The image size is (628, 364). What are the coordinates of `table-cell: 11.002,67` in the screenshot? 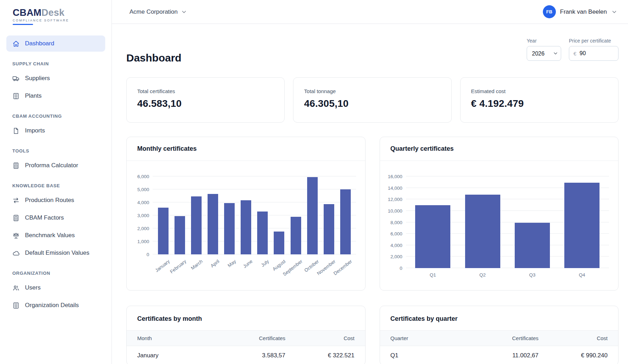 It's located at (514, 355).